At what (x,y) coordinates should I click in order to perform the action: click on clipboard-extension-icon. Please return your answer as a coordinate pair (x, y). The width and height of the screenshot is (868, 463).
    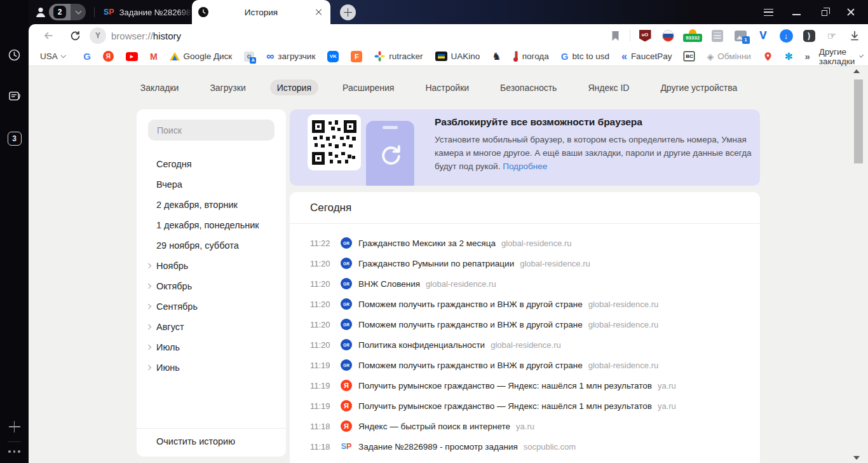
    Looking at the image, I should click on (717, 36).